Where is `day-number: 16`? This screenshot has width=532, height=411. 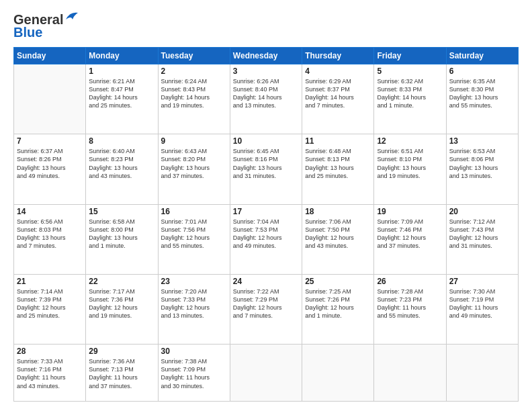 day-number: 16 is located at coordinates (194, 212).